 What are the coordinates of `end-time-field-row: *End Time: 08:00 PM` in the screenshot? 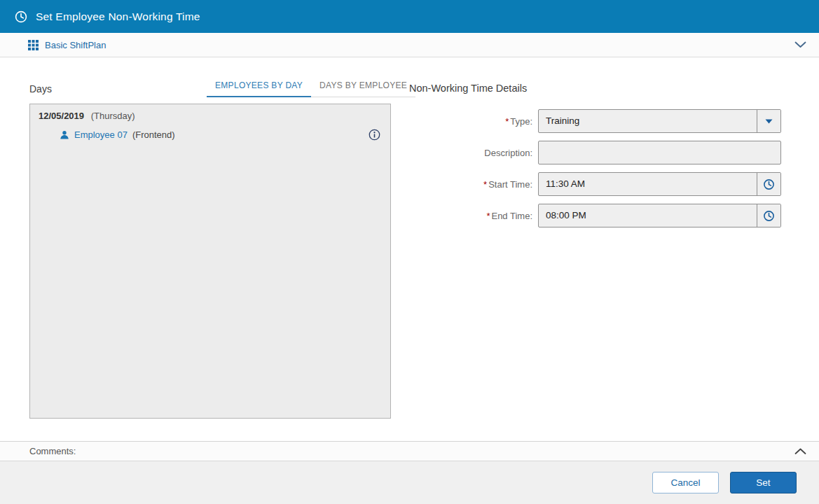 It's located at (598, 216).